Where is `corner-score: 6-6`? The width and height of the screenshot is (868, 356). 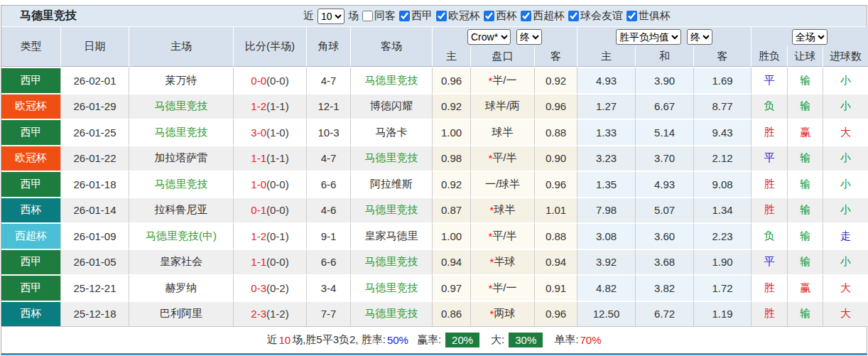
corner-score: 6-6 is located at coordinates (329, 183).